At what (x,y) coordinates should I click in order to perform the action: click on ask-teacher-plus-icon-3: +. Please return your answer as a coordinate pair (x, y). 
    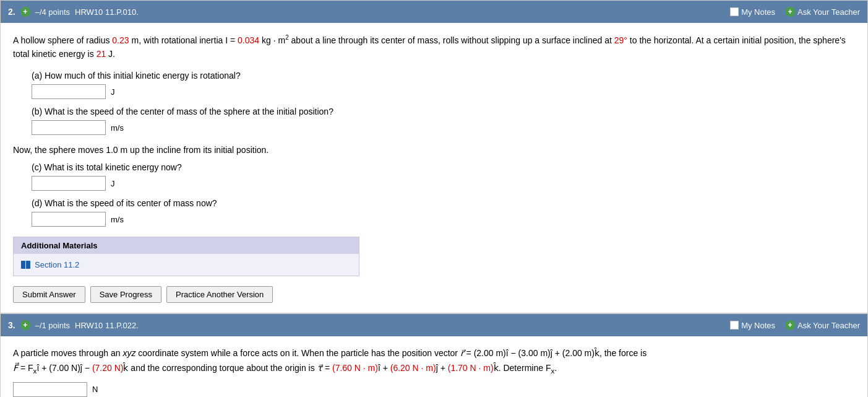
    Looking at the image, I should click on (790, 325).